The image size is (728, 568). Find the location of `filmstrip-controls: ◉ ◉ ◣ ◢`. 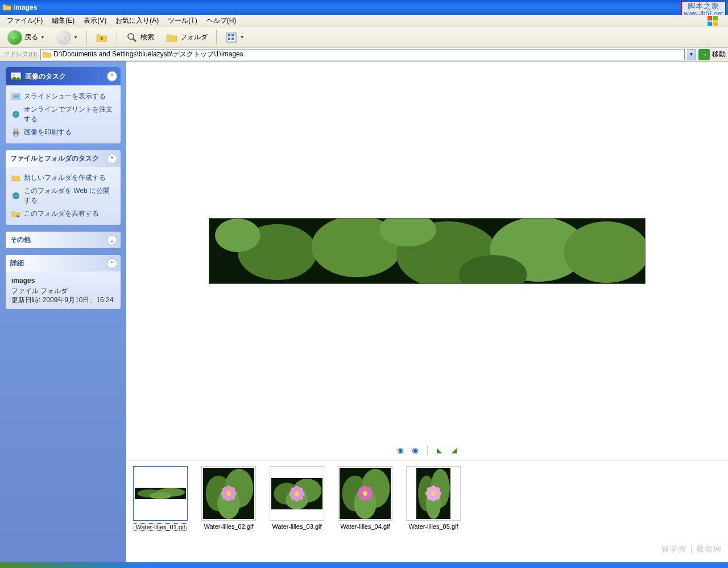

filmstrip-controls: ◉ ◉ ◣ ◢ is located at coordinates (427, 450).